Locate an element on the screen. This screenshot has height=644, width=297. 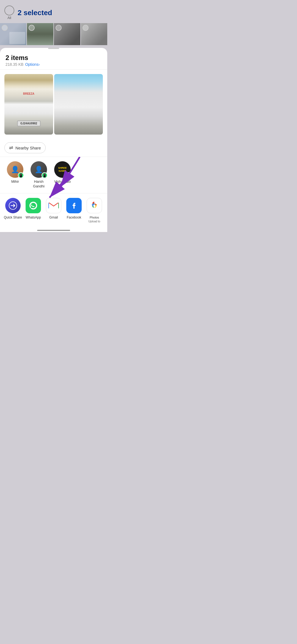
car-image-1: GJ24AU0902 BREEZA is located at coordinates (29, 104).